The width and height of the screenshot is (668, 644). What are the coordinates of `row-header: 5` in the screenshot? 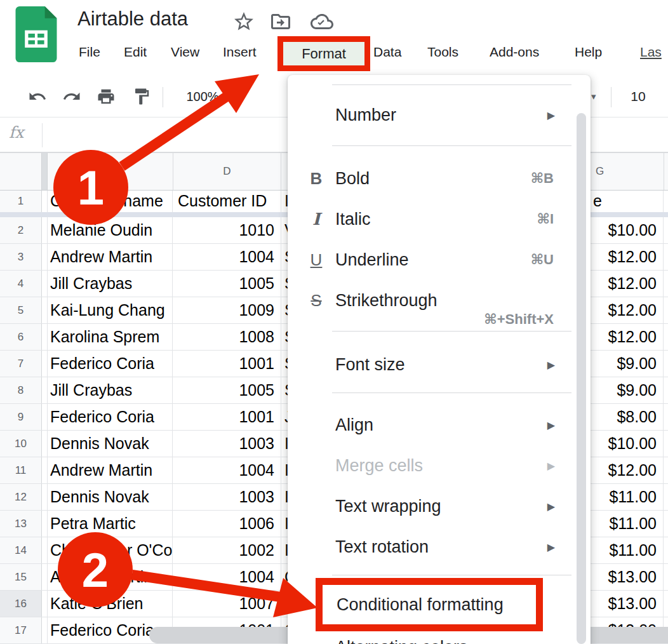 It's located at (21, 310).